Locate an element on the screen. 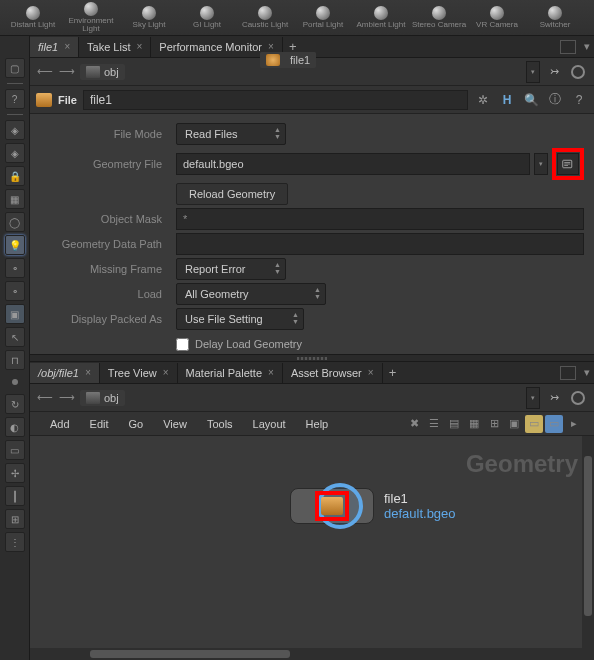  shelf-portal-light: Portal Light is located at coordinates (323, 18).